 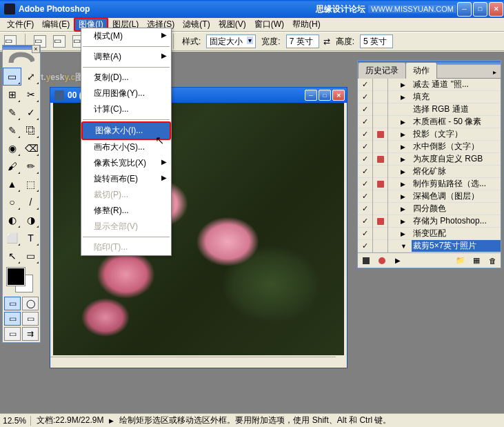 I want to click on actions-list: ✓▶减去 通道 "照...✓▶填充✓选择 RGB 通道✓▶木质画框 - 50 像…, so click(x=429, y=166).